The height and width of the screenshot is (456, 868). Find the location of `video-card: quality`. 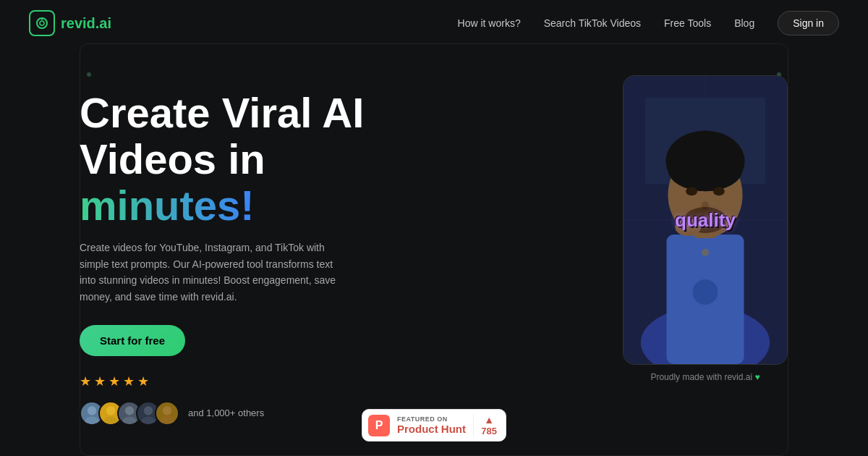

video-card: quality is located at coordinates (705, 220).